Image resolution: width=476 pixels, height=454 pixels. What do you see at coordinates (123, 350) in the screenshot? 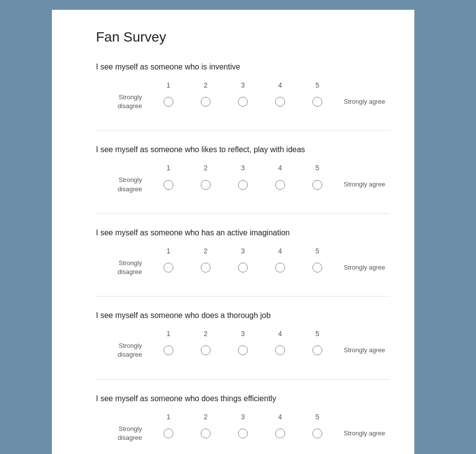
I see `strongly-disagree-label-4: Strongly disagree` at bounding box center [123, 350].